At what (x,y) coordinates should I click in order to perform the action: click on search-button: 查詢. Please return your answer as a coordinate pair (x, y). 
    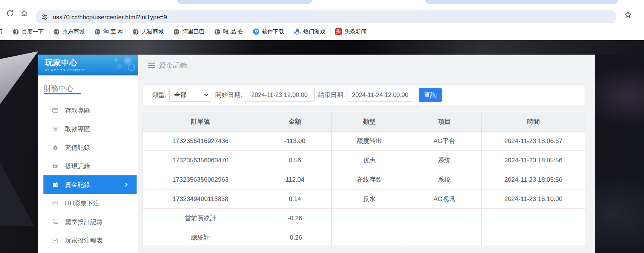
    Looking at the image, I should click on (430, 95).